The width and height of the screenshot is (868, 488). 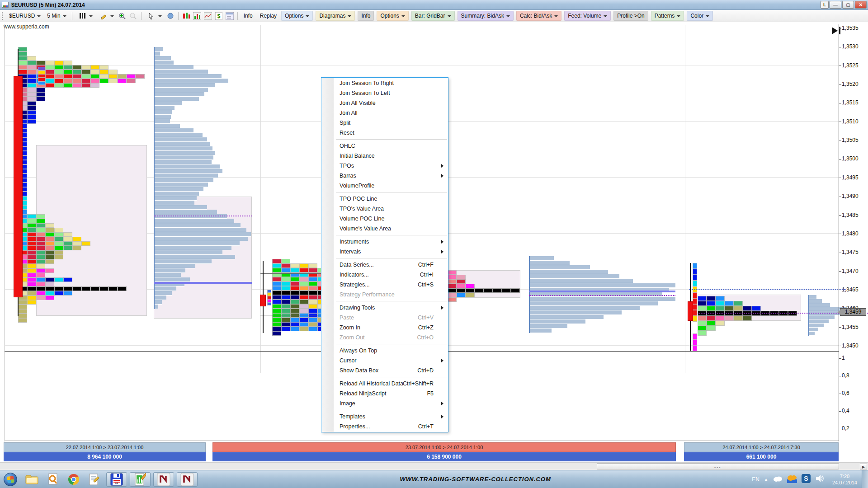 I want to click on menu-item-drawing-tools: Drawing Tools, so click(x=385, y=308).